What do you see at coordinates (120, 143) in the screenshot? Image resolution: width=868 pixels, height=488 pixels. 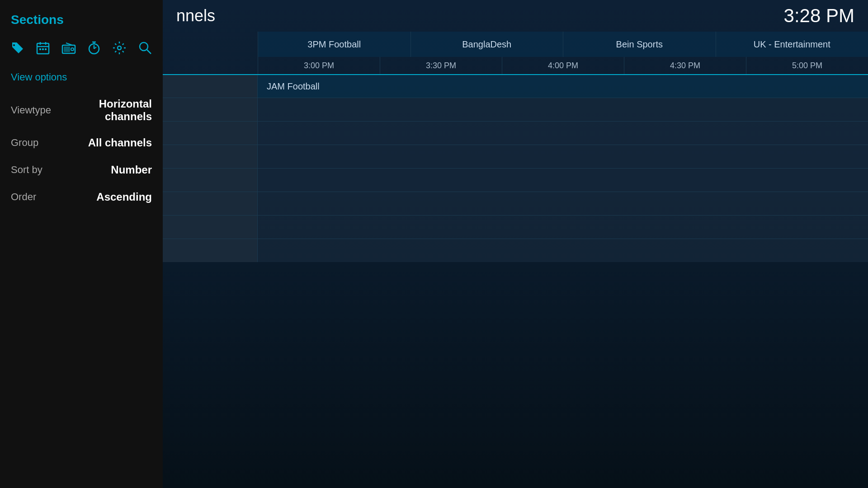 I see `group-value: All channels` at bounding box center [120, 143].